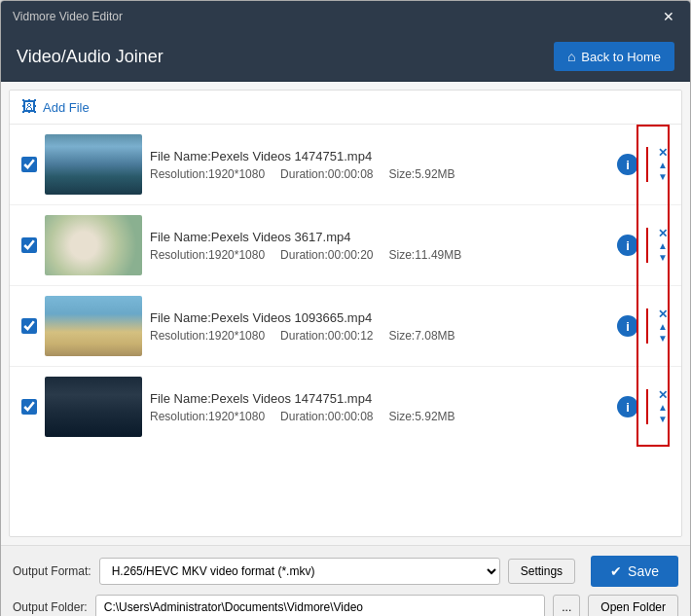 The width and height of the screenshot is (691, 616). I want to click on file-resolution-1: Resolution:1920*1080, so click(207, 174).